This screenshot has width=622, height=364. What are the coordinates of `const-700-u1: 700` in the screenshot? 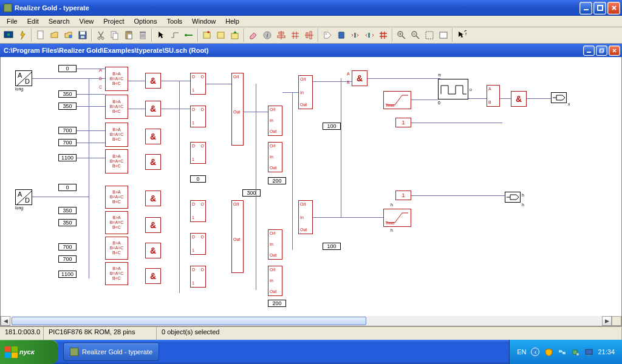 It's located at (67, 130).